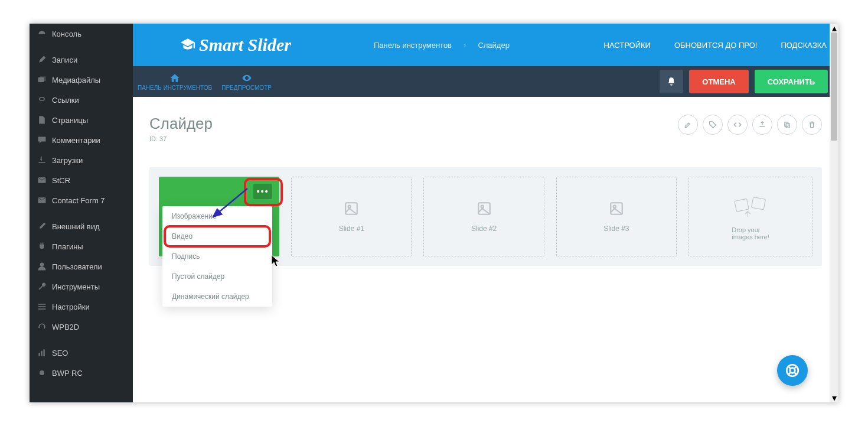 This screenshot has width=868, height=426. I want to click on comment-icon, so click(42, 140).